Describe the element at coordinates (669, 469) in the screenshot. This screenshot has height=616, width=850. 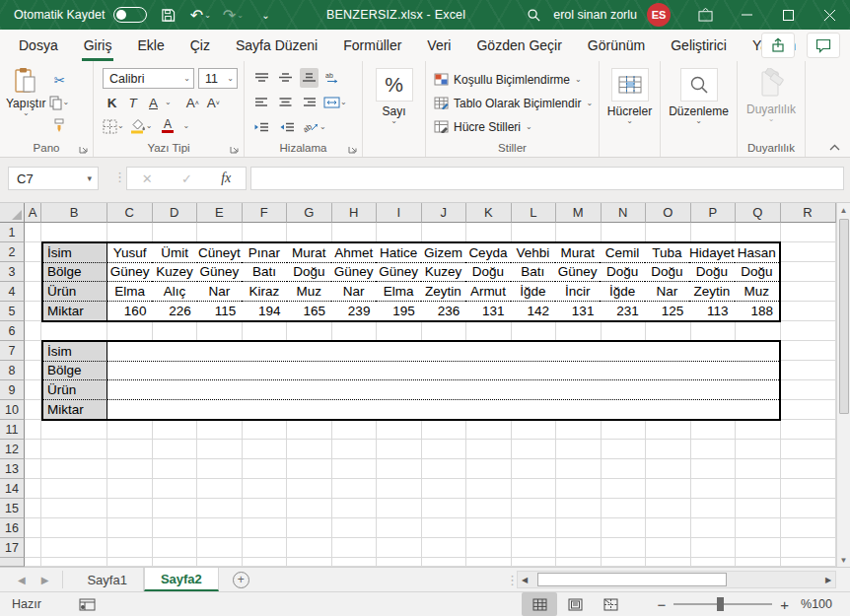
I see `cell-O13` at that location.